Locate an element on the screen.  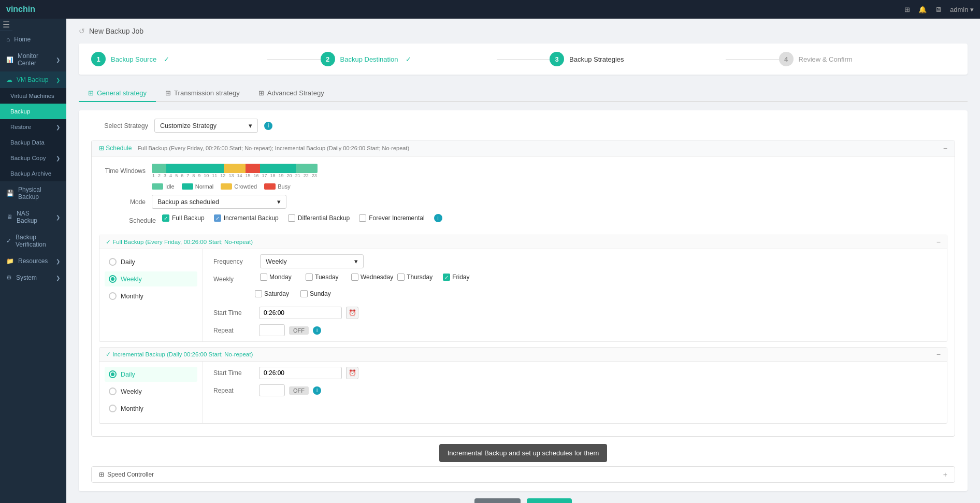
day-monday: Monday is located at coordinates (281, 277).